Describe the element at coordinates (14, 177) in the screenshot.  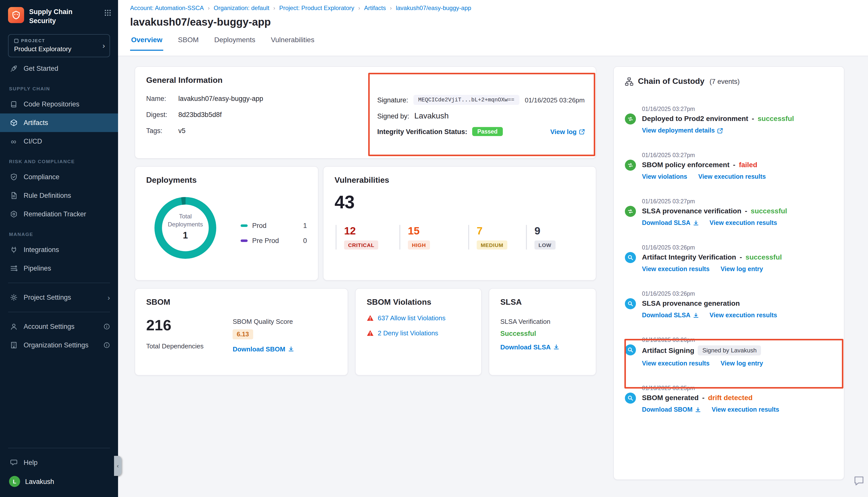
I see `shield-check-icon` at that location.